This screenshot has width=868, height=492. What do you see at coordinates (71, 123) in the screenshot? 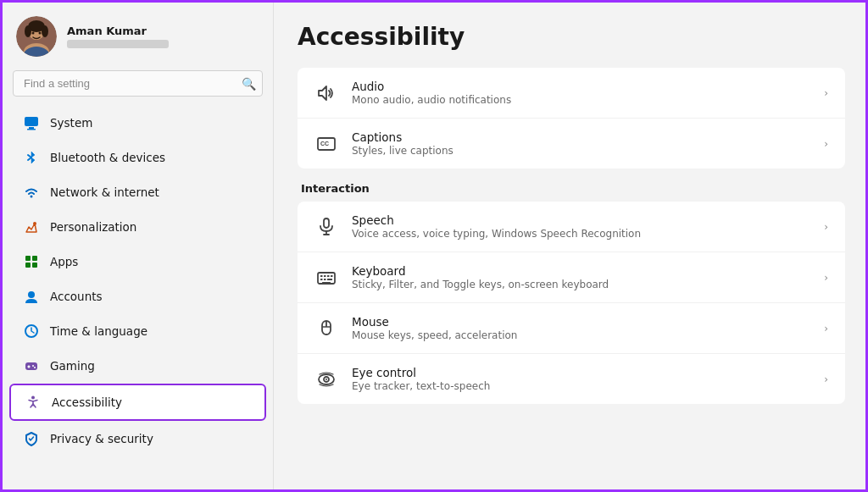
I see `sidebar-item-system-label: System` at bounding box center [71, 123].